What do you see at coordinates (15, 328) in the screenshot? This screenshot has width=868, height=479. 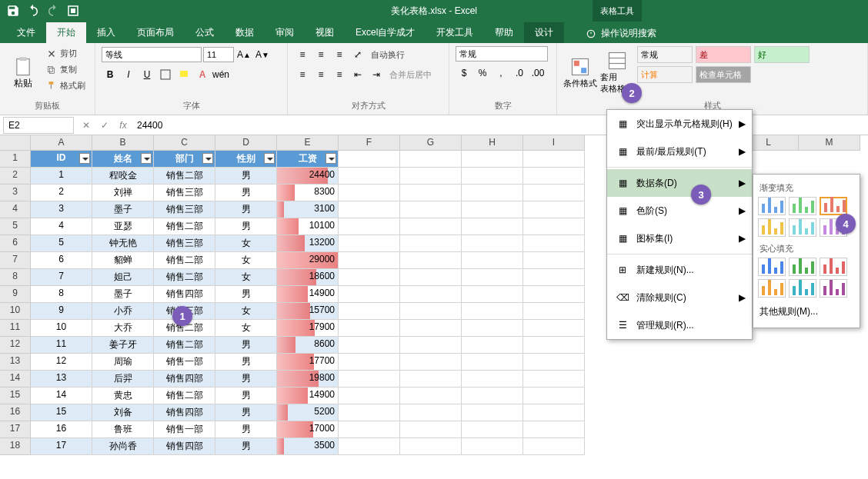 I see `row-header: 11` at bounding box center [15, 328].